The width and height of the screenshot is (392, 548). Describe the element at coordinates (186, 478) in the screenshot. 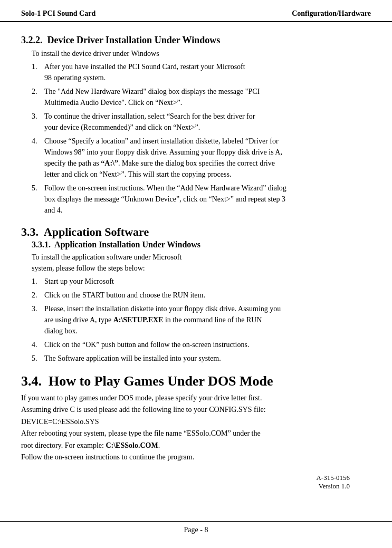

I see `footer-info-line1: A-315-0156` at that location.